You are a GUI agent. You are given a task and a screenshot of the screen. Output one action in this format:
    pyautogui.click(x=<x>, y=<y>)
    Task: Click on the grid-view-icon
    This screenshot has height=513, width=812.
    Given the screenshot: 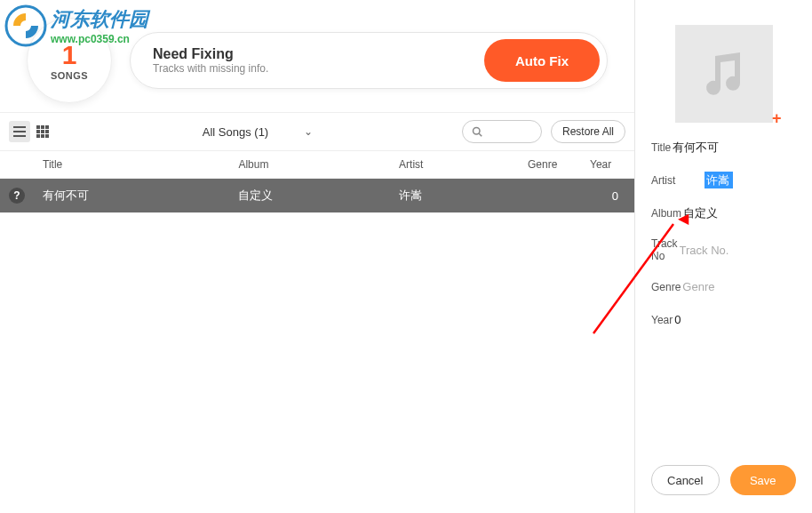 What is the action you would take?
    pyautogui.click(x=43, y=132)
    